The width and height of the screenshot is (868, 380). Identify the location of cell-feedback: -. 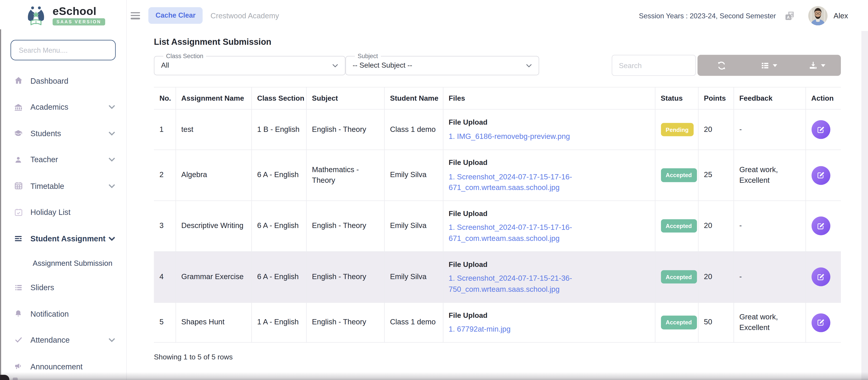
(770, 226).